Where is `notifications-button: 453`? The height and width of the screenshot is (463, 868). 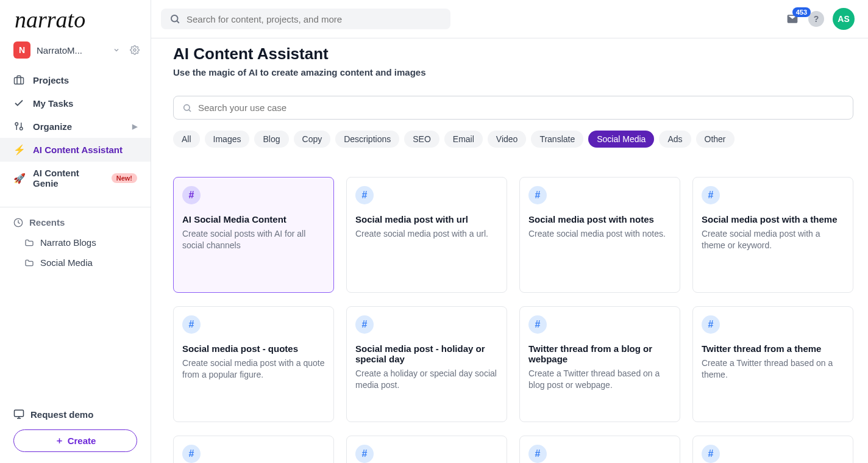 notifications-button: 453 is located at coordinates (792, 19).